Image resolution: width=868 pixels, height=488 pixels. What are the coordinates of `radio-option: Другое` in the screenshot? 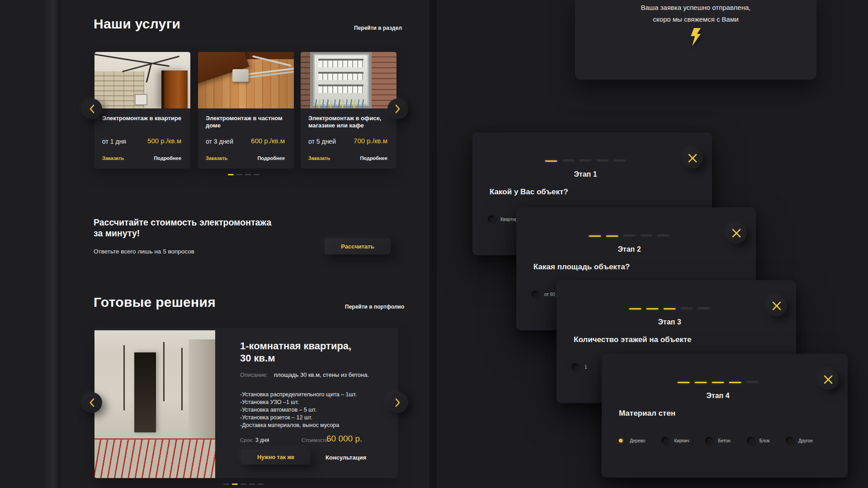 It's located at (799, 441).